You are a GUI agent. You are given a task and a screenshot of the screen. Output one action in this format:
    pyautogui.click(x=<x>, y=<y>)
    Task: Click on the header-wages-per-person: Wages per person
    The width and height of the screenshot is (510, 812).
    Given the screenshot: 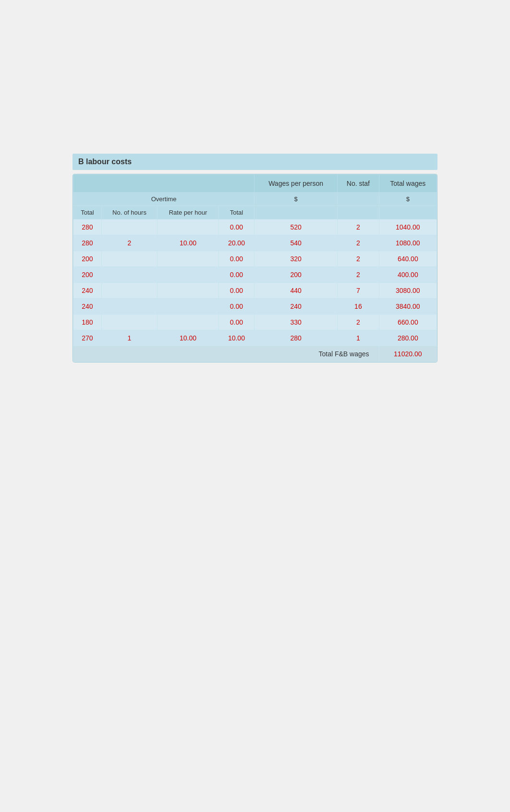 What is the action you would take?
    pyautogui.click(x=296, y=183)
    